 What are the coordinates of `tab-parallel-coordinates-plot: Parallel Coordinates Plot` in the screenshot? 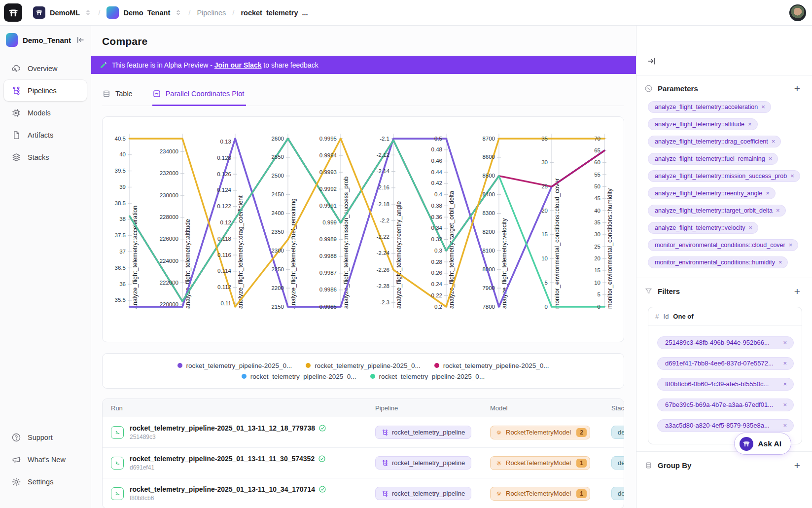 It's located at (199, 97).